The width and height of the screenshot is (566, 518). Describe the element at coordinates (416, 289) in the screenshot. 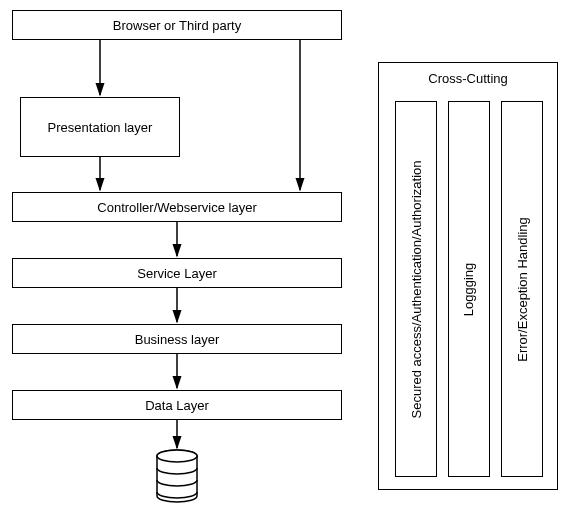

I see `col-security: Secured access/Authentication/Authorizat…` at that location.